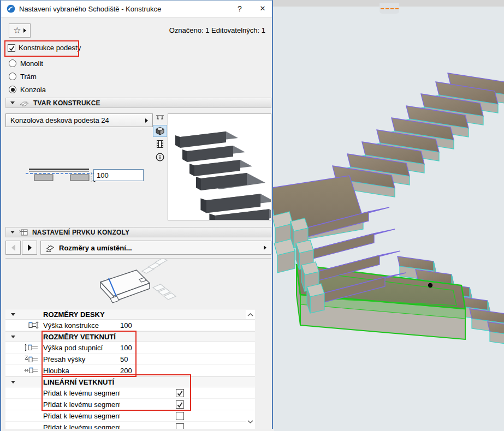  What do you see at coordinates (139, 259) in the screenshot?
I see `divider` at bounding box center [139, 259].